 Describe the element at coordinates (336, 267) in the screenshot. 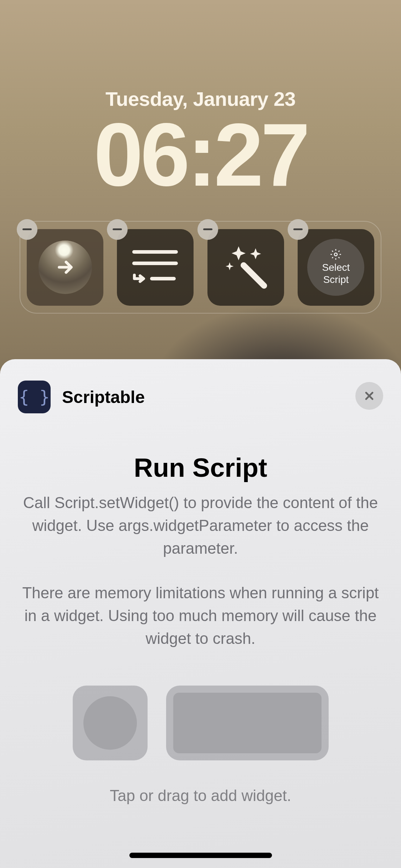

I see `widget-slot-4: Select Script` at that location.